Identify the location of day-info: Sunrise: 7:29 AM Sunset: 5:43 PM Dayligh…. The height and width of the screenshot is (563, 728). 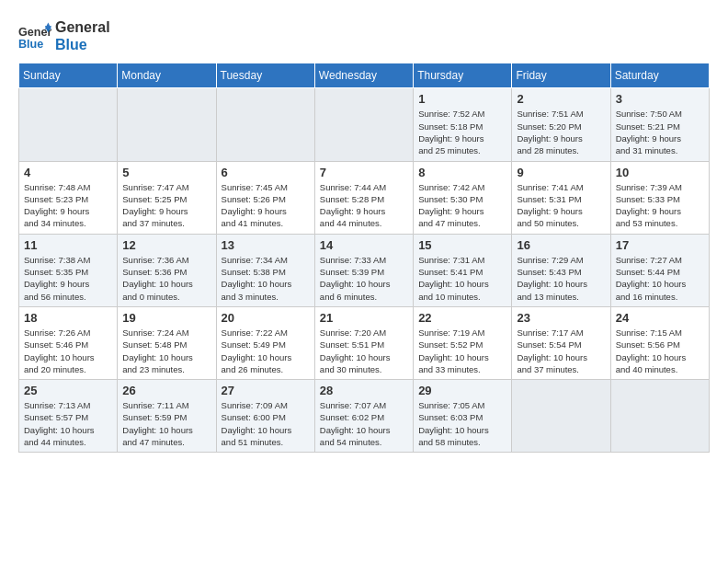
(561, 278).